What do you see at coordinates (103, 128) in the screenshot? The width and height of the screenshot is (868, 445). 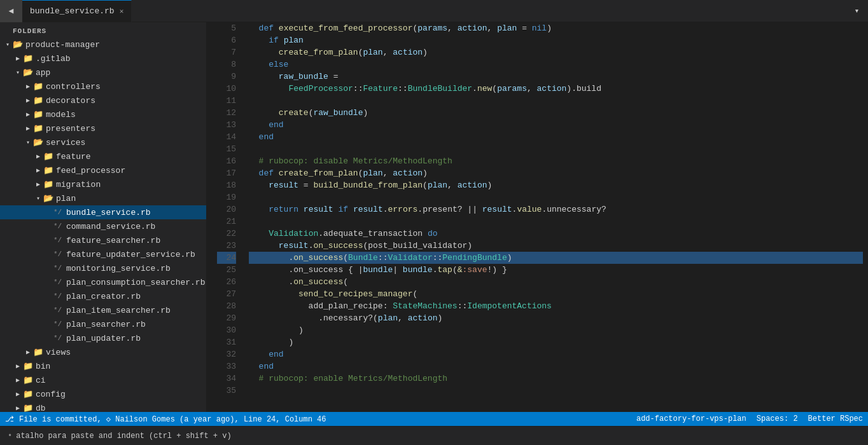 I see `tree-item-presenters: ▶📁presenters` at bounding box center [103, 128].